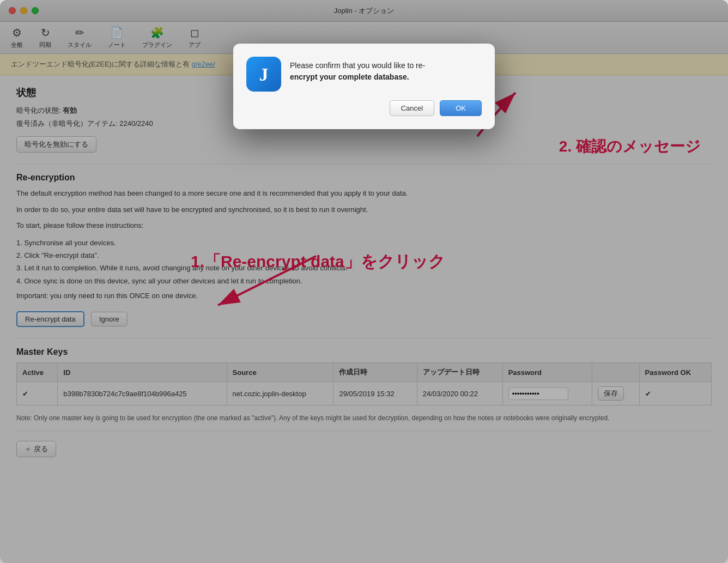 The width and height of the screenshot is (728, 563). Describe the element at coordinates (364, 74) in the screenshot. I see `modal-header: J Please confirm that you would like to …` at that location.